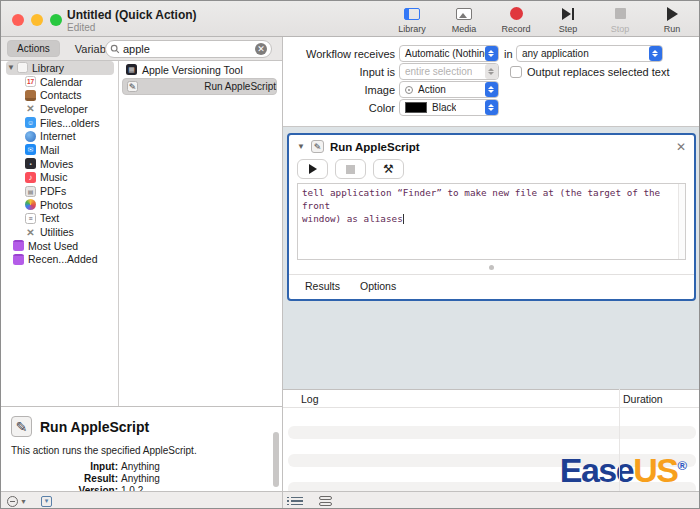 The image size is (700, 509). What do you see at coordinates (30, 218) in the screenshot?
I see `text-icon: ≡` at bounding box center [30, 218].